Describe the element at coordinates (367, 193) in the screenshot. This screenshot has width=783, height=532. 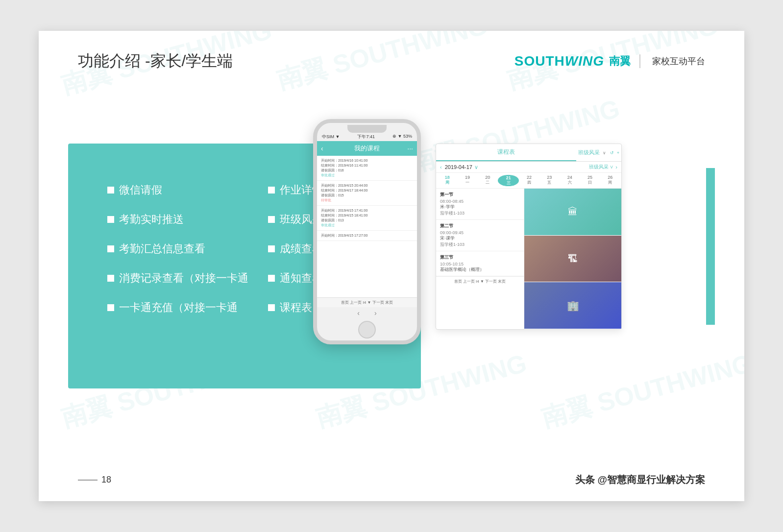
I see `phone-course-item-2: 开始时间：2019/4/15 20:44:00 结束时间：2019/4/17 1…` at that location.